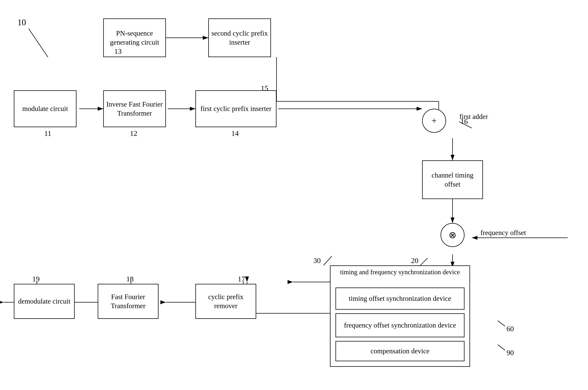 The height and width of the screenshot is (390, 588). Describe the element at coordinates (36, 279) in the screenshot. I see `label-19: 19` at that location.